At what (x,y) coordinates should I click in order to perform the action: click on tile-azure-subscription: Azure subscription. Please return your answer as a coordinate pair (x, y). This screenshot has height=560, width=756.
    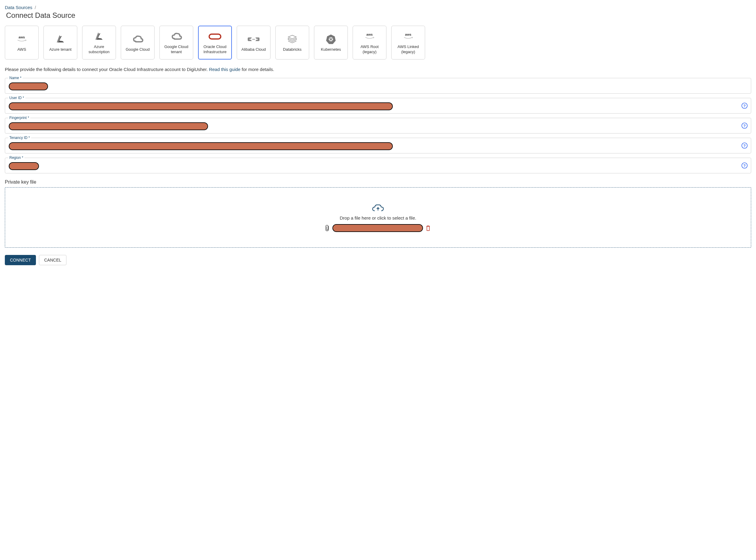
    Looking at the image, I should click on (99, 43).